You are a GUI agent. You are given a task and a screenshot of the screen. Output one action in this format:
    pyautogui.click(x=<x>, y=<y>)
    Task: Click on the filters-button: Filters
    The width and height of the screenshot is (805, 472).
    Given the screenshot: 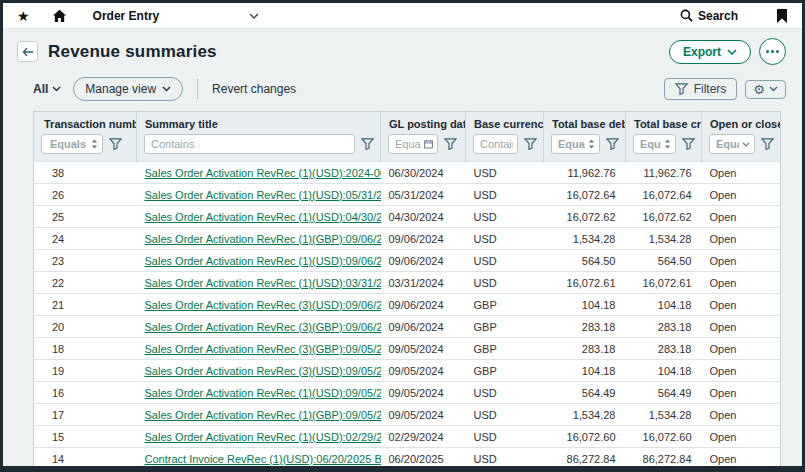 What is the action you would take?
    pyautogui.click(x=701, y=89)
    